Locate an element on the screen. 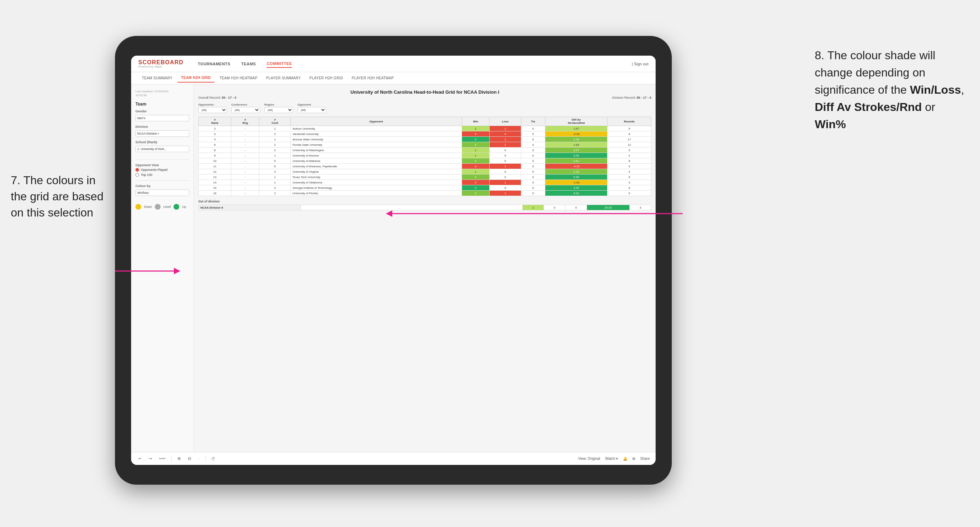 The image size is (980, 527). toolbar-label-area: View: Original Watch ▾ 🔔 ⊞ Share is located at coordinates (614, 459).